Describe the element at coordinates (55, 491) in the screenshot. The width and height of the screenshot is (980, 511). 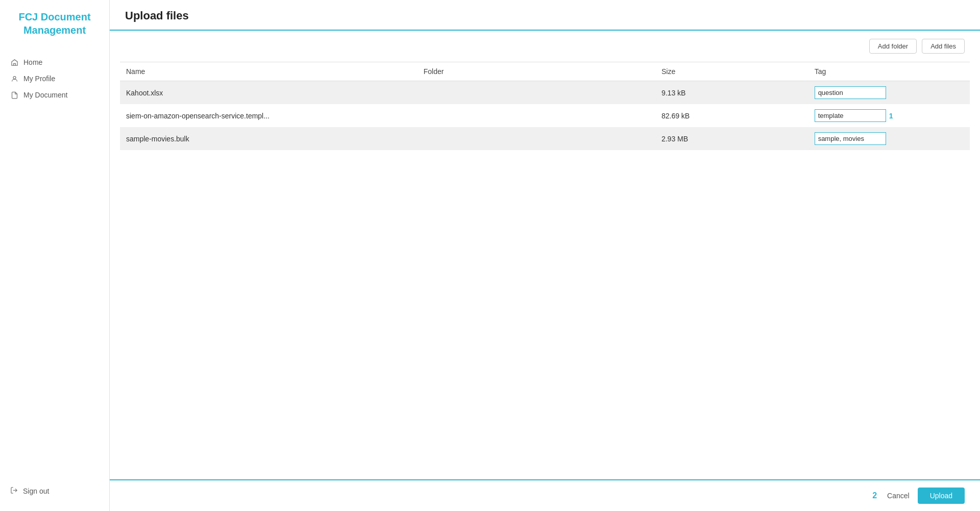
I see `signout-button: Sign out` at that location.